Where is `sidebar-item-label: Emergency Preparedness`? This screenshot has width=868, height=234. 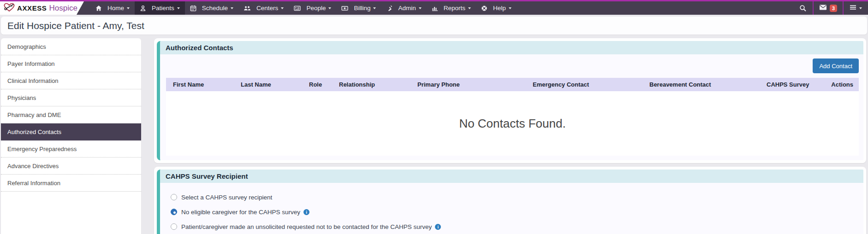 sidebar-item-label: Emergency Preparedness is located at coordinates (42, 149).